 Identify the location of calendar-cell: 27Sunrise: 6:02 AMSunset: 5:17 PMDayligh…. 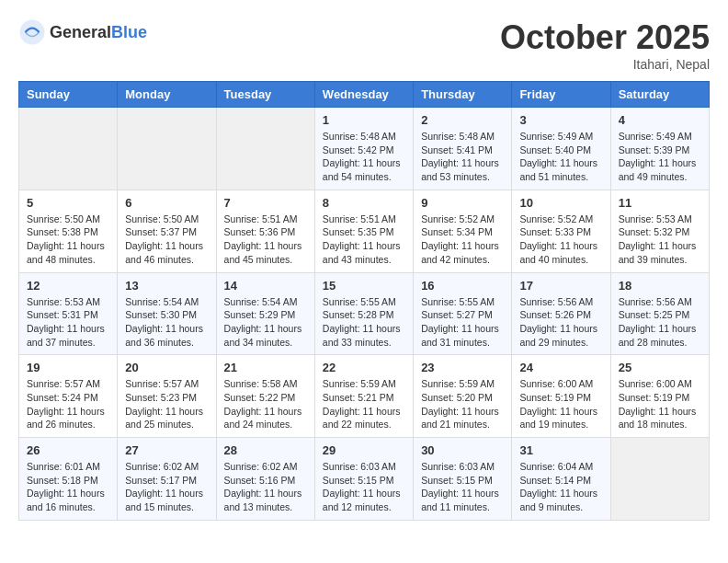
(167, 479).